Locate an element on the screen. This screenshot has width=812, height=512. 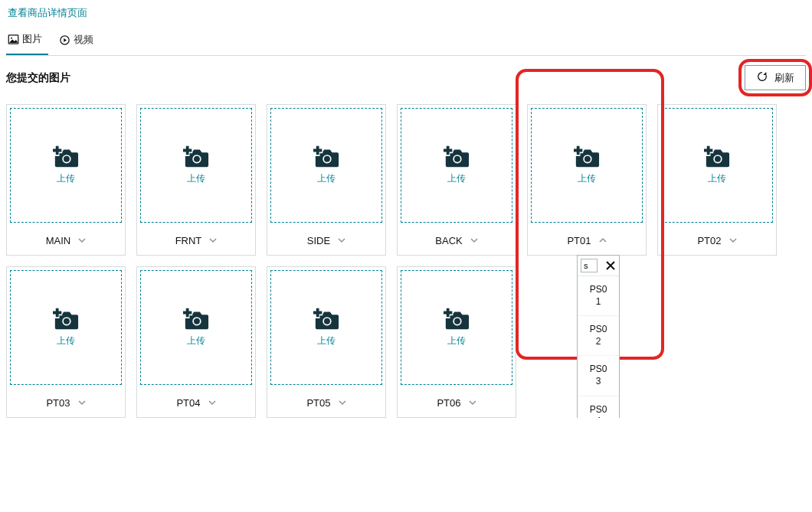
variant-code: MAIN is located at coordinates (58, 240).